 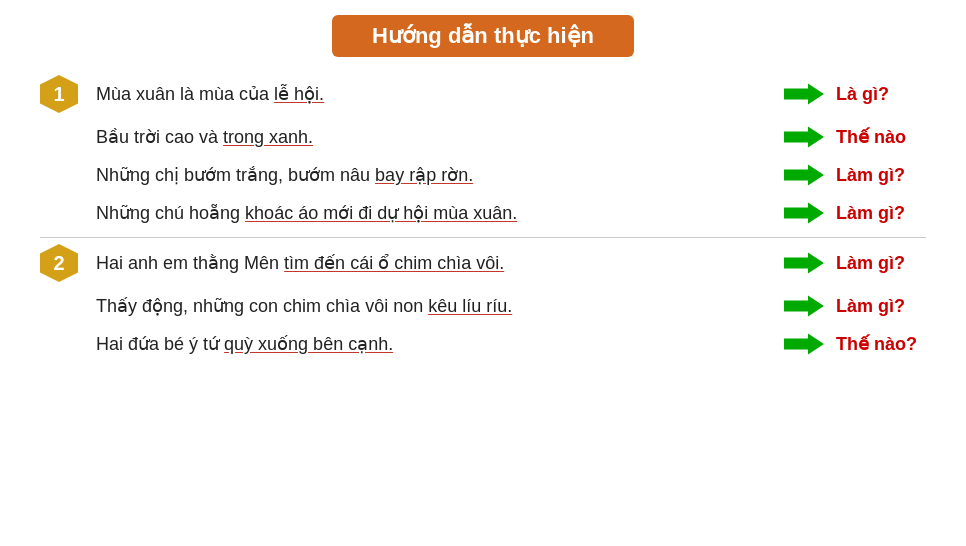 I want to click on question-label: Là gì?, so click(x=881, y=94).